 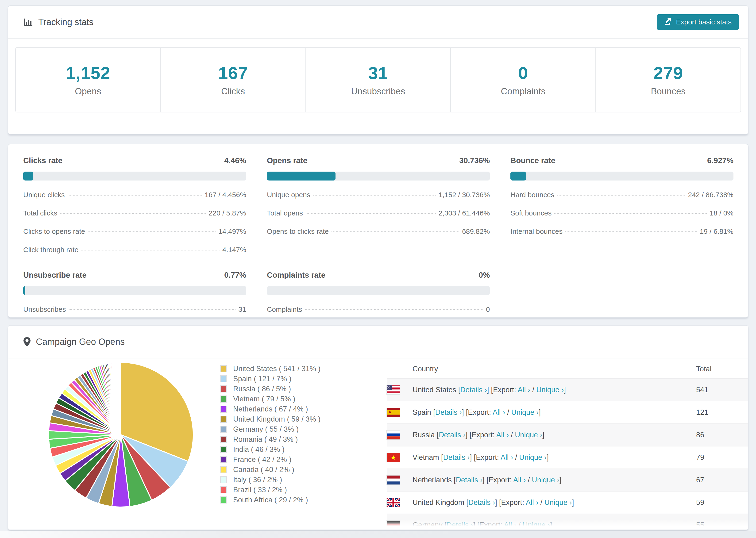 I want to click on legend-label: South Africa ( 29 / 2% ), so click(x=271, y=500).